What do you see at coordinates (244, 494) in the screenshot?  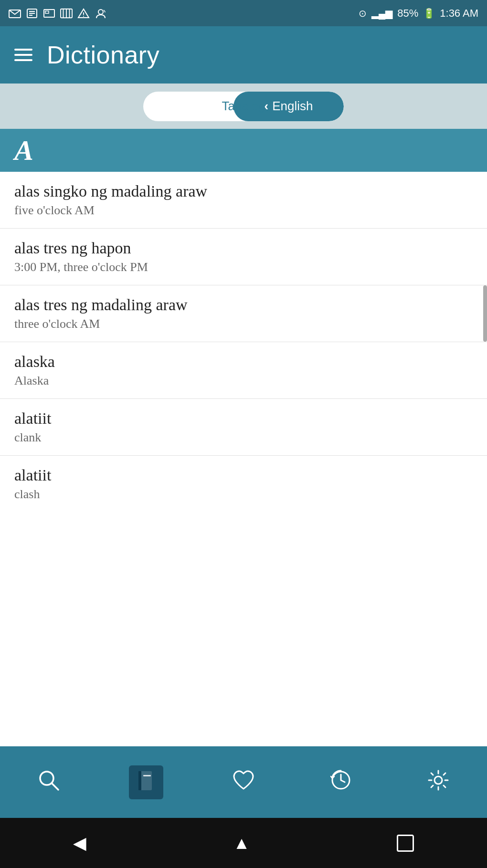 I see `dict-translation-5: clash` at bounding box center [244, 494].